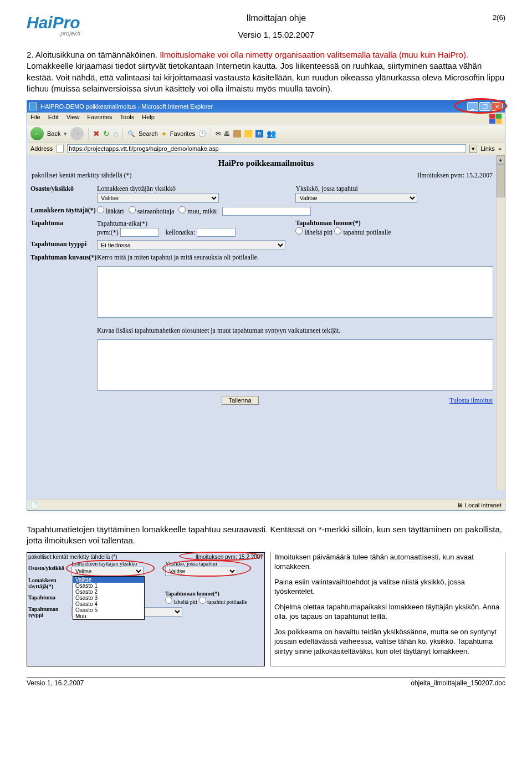 The height and width of the screenshot is (784, 532). What do you see at coordinates (50, 598) in the screenshot?
I see `ss2-tapahtuma: Tapahtuma` at bounding box center [50, 598].